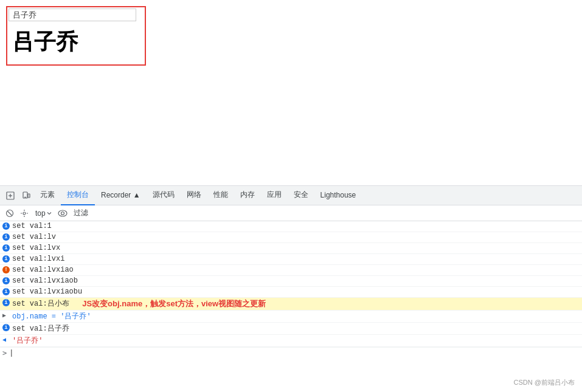 The width and height of the screenshot is (582, 392). What do you see at coordinates (544, 383) in the screenshot?
I see `watermark: CSDN @前端吕小布` at bounding box center [544, 383].